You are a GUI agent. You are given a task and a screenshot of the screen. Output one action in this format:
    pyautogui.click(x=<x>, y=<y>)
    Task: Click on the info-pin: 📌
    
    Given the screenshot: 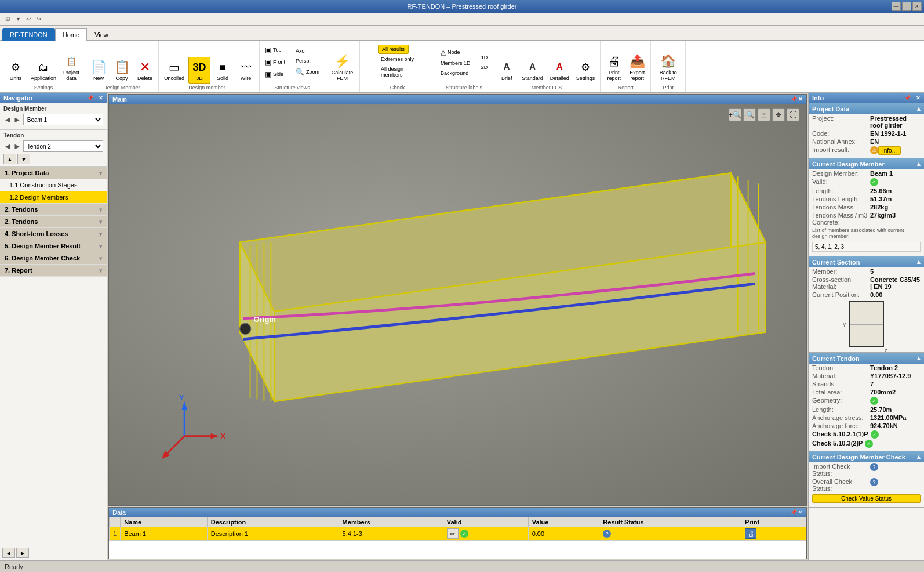 What is the action you would take?
    pyautogui.click(x=908, y=98)
    